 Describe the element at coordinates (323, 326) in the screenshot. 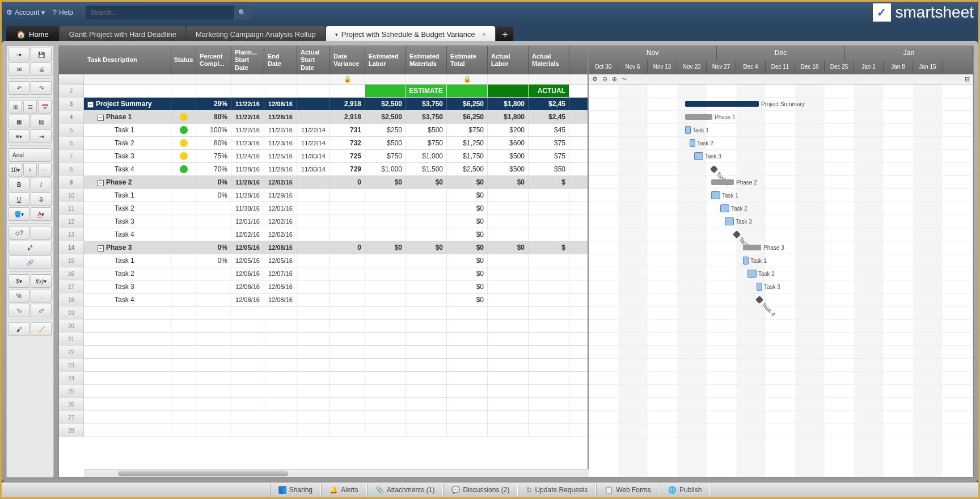

I see `table-row: 20` at that location.